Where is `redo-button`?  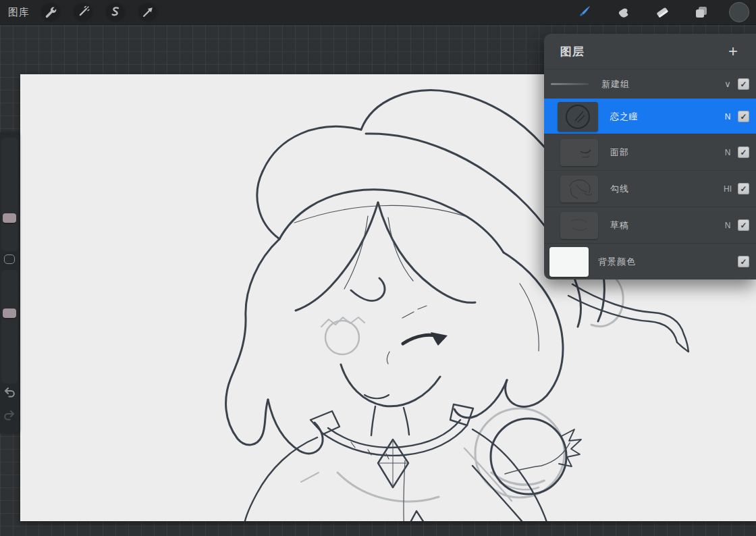
redo-button is located at coordinates (9, 415).